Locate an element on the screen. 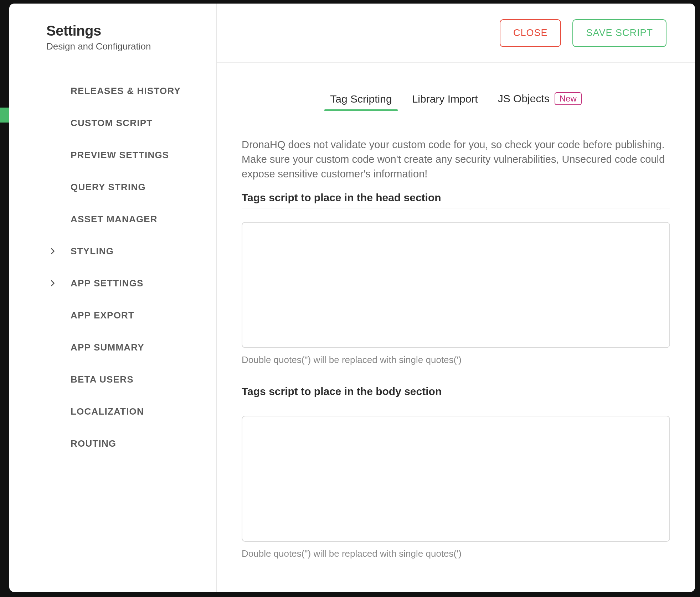 The height and width of the screenshot is (597, 700). sidebar-item-label: APP SUMMARY is located at coordinates (108, 348).